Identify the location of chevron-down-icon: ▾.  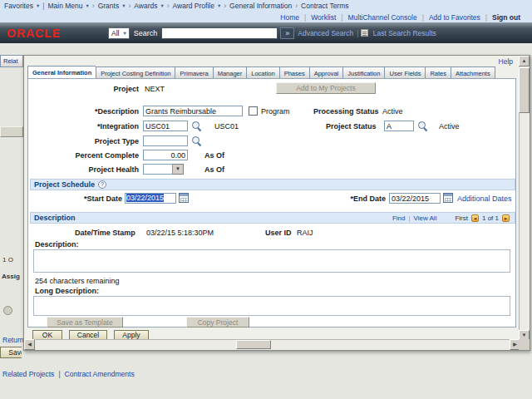
(38, 6).